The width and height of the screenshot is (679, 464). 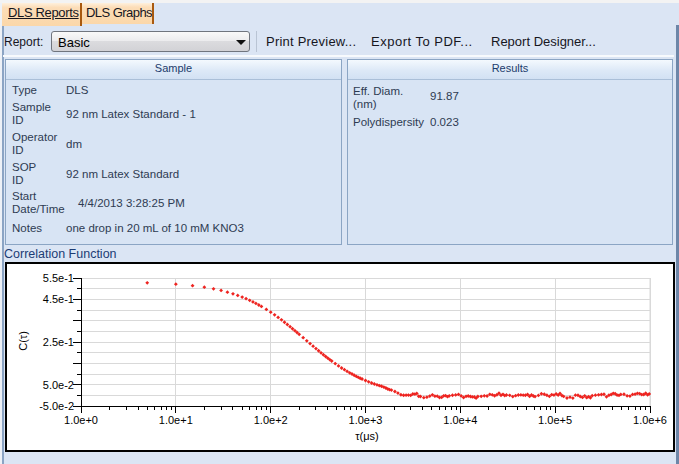 I want to click on svg-text: -5.0e-2, so click(x=56, y=406).